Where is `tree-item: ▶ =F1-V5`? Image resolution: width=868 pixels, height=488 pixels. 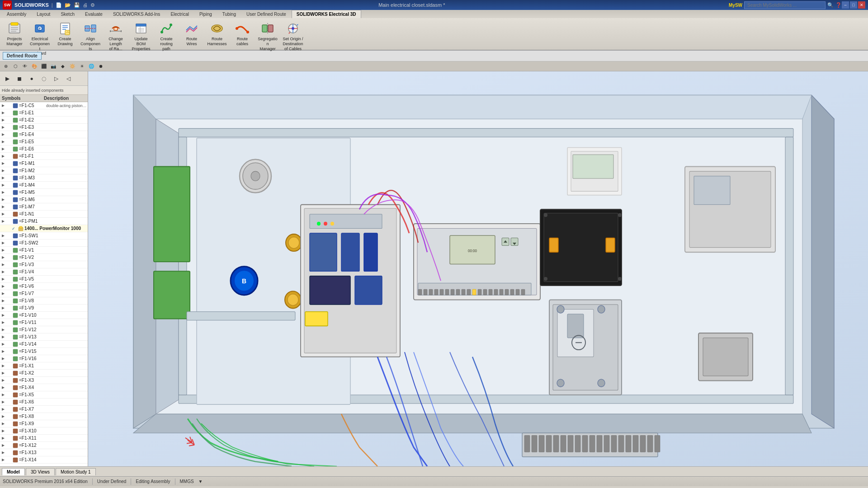
tree-item: ▶ =F1-V5 is located at coordinates (44, 279).